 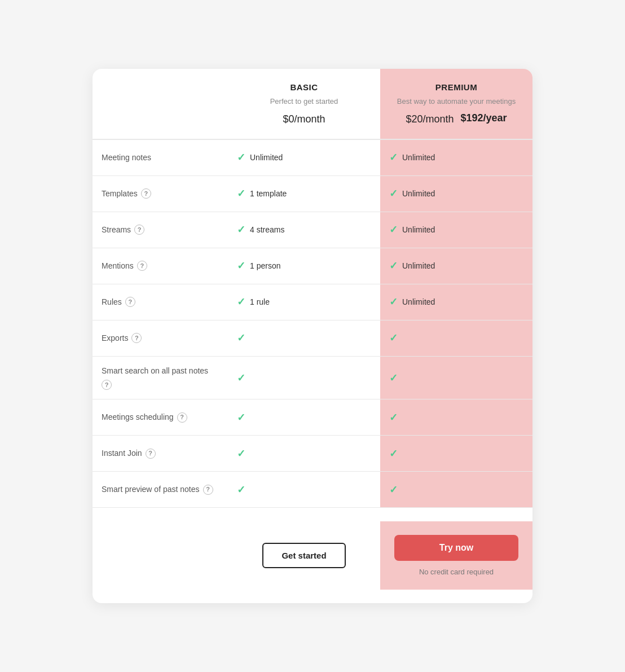 What do you see at coordinates (303, 555) in the screenshot?
I see `get-started-button: Get started` at bounding box center [303, 555].